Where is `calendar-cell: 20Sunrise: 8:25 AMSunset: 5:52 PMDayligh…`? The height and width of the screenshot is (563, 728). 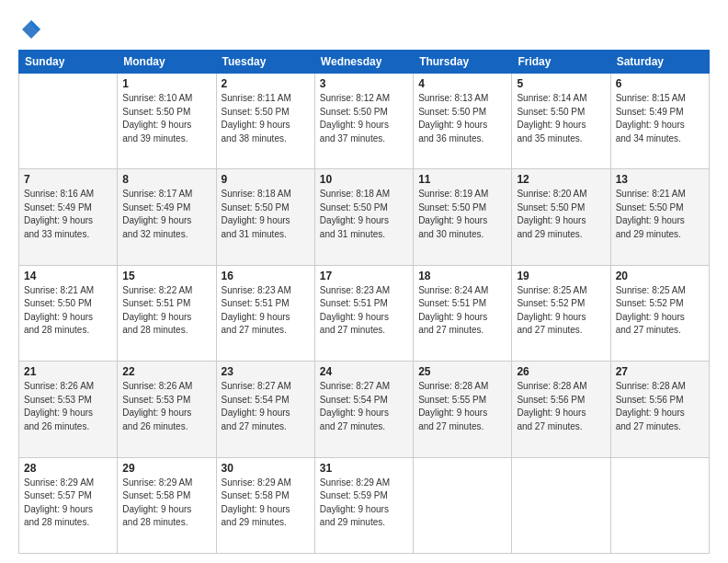 calendar-cell: 20Sunrise: 8:25 AMSunset: 5:52 PMDayligh… is located at coordinates (660, 313).